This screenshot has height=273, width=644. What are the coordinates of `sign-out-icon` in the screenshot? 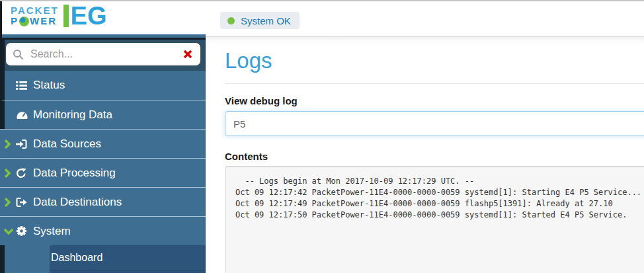 It's located at (24, 202).